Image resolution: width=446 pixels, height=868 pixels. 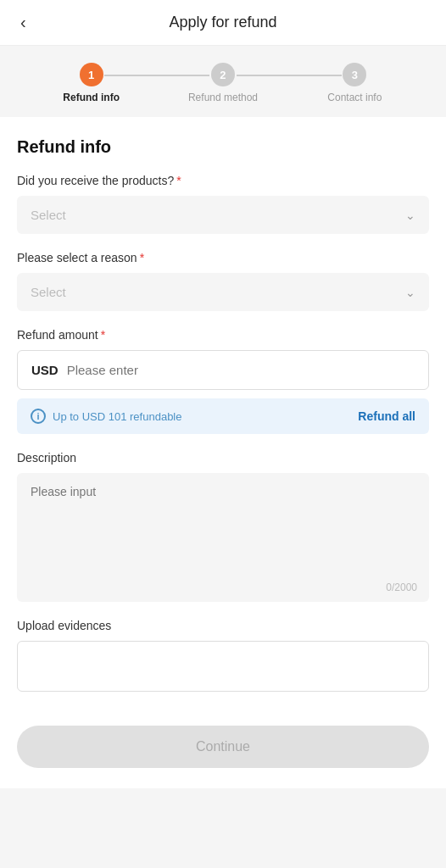 I want to click on stepper: 1 Refund info 2 Refund method 3 Contact …, so click(x=223, y=81).